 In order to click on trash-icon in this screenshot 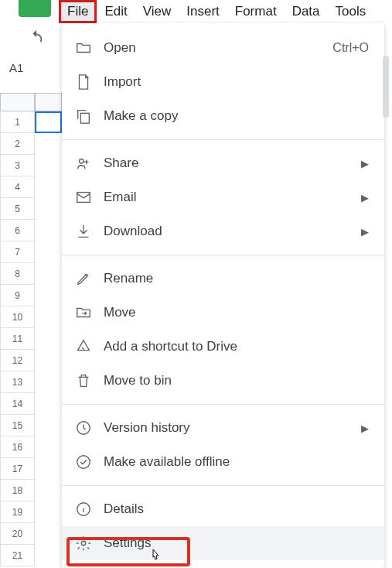, I will do `click(84, 381)`.